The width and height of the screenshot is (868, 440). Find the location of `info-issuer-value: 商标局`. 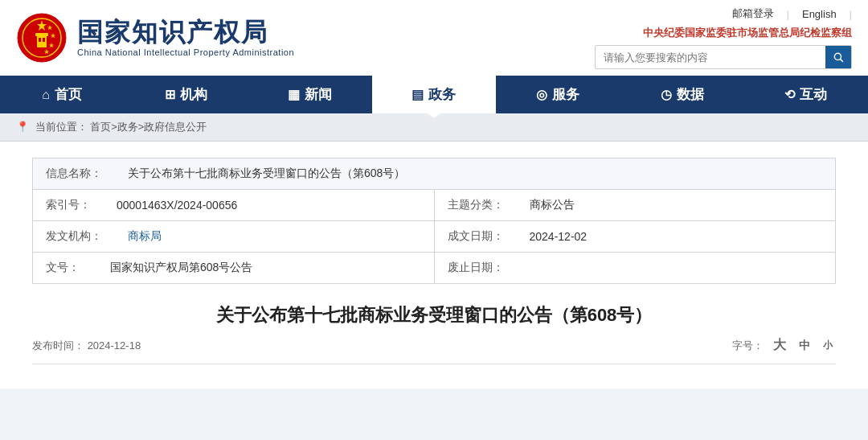

info-issuer-value: 商标局 is located at coordinates (275, 236).